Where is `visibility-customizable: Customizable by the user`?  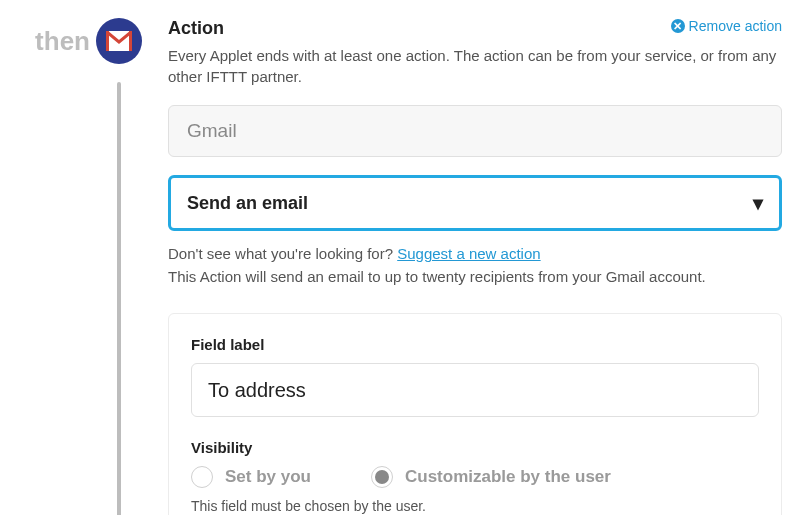
visibility-customizable: Customizable by the user is located at coordinates (491, 477).